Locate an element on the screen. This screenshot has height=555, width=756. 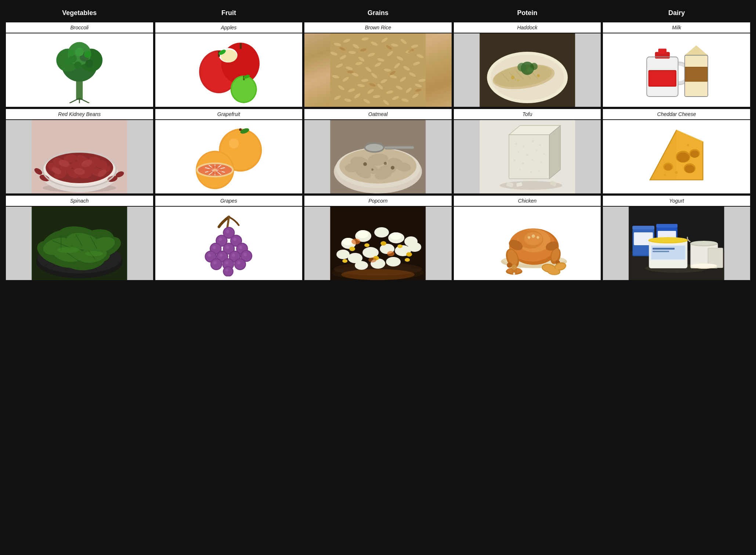
image-cheddar is located at coordinates (676, 157).